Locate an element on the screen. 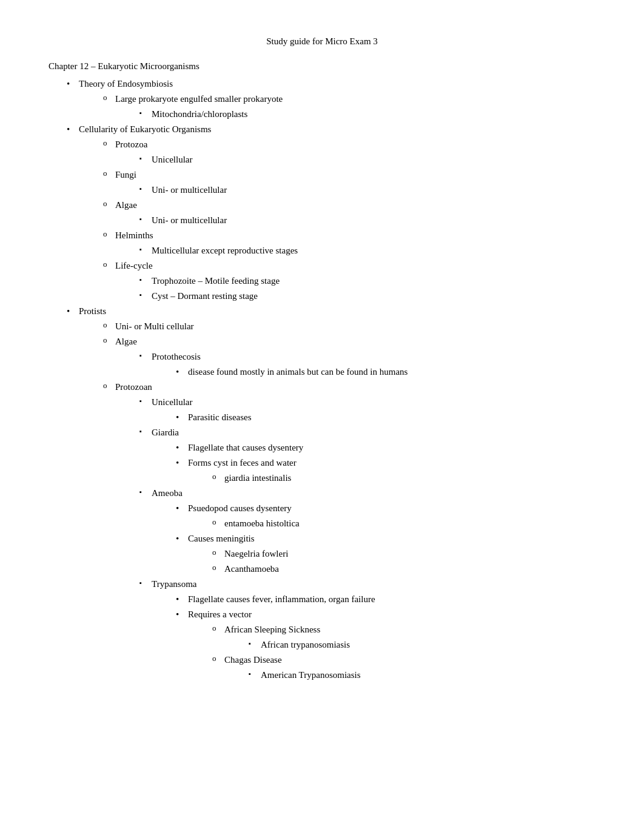  sub-list: African trypanosomiasis is located at coordinates (410, 645).